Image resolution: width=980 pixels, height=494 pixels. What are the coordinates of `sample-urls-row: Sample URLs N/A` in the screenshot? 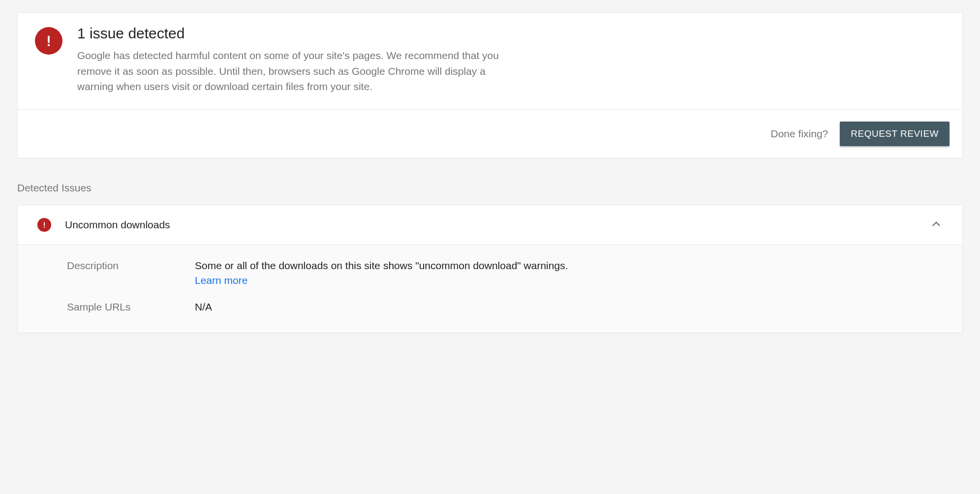 It's located at (505, 307).